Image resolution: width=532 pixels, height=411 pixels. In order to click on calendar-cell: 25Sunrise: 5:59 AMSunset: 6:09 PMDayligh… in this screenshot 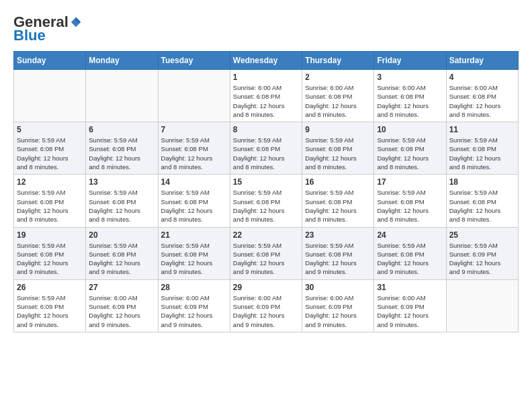, I will do `click(482, 253)`.